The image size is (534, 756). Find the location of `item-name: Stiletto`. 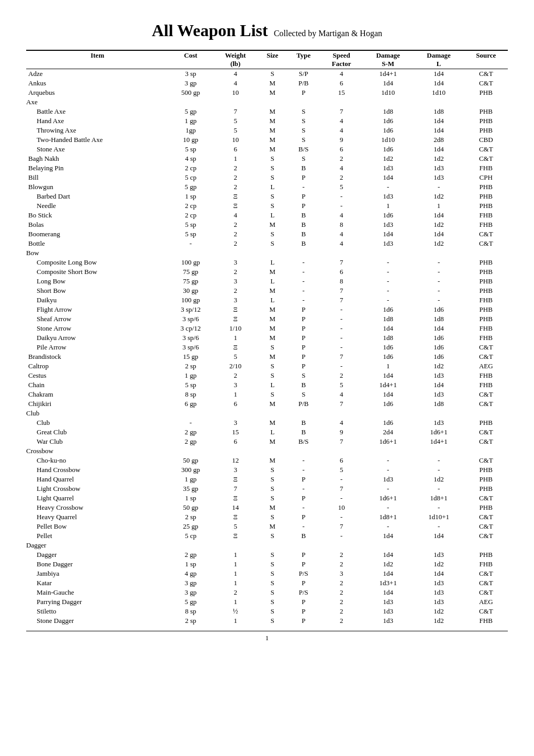

item-name: Stiletto is located at coordinates (97, 611).